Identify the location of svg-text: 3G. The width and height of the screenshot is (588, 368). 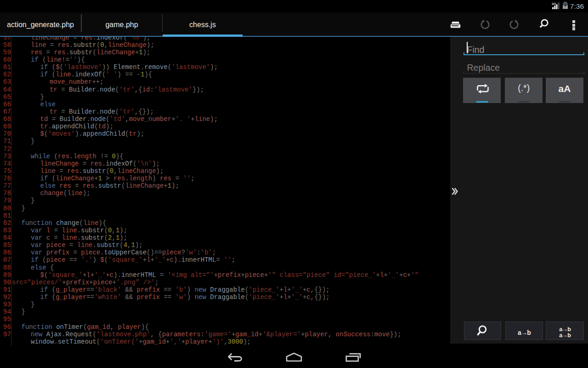
(554, 4).